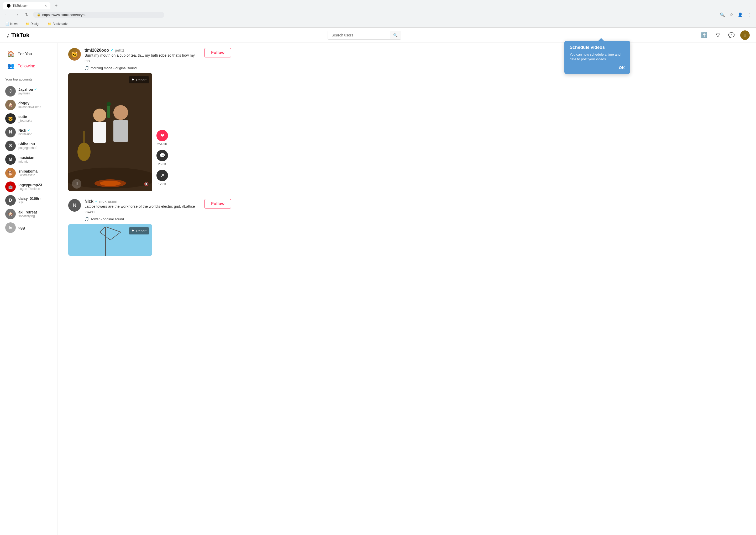 This screenshot has width=756, height=535. What do you see at coordinates (142, 68) in the screenshot?
I see `post-1-sound: 🎵 morning mode - original sound` at bounding box center [142, 68].